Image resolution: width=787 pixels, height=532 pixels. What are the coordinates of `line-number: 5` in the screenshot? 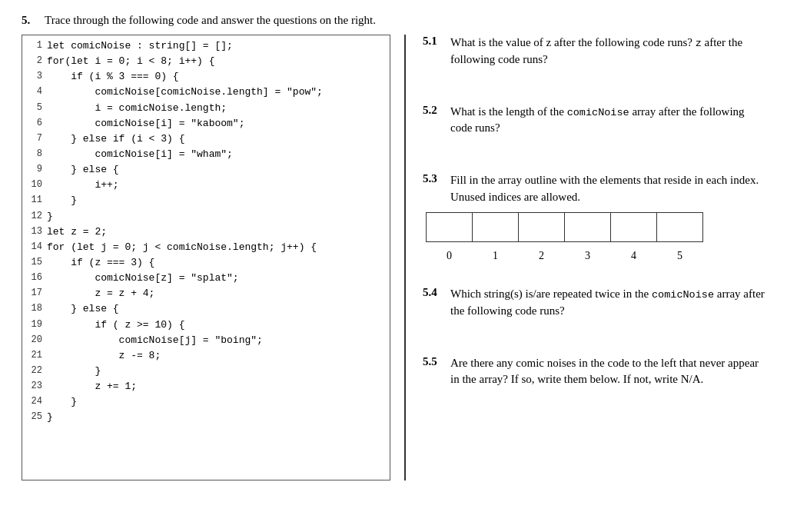 It's located at (34, 108).